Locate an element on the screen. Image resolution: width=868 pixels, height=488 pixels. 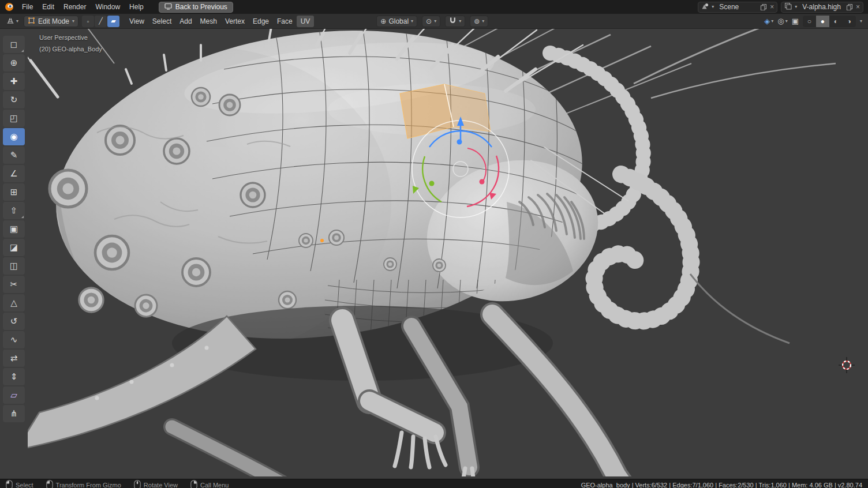
menu-add: Add is located at coordinates (186, 21).